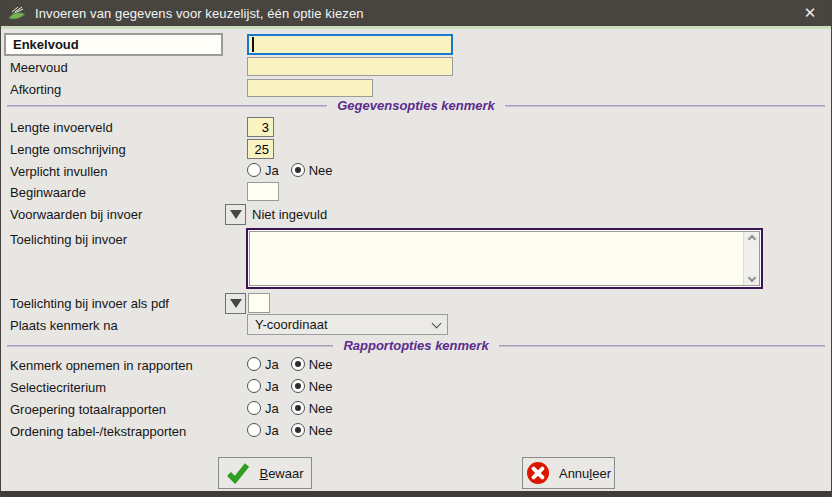  What do you see at coordinates (751, 258) in the screenshot?
I see `vertical-scrollbar` at bounding box center [751, 258].